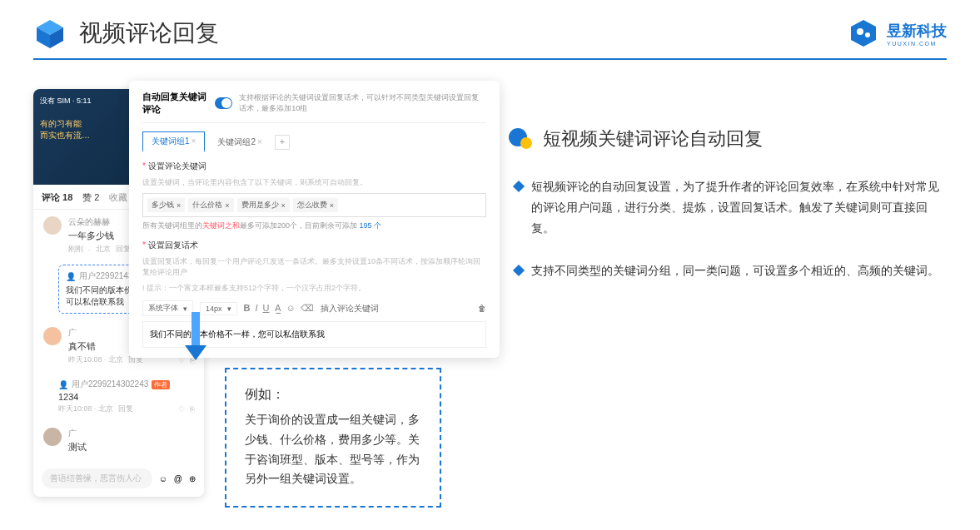 Image resolution: width=980 pixels, height=530 pixels. What do you see at coordinates (192, 479) in the screenshot?
I see `send-icon: ⊕` at bounding box center [192, 479].